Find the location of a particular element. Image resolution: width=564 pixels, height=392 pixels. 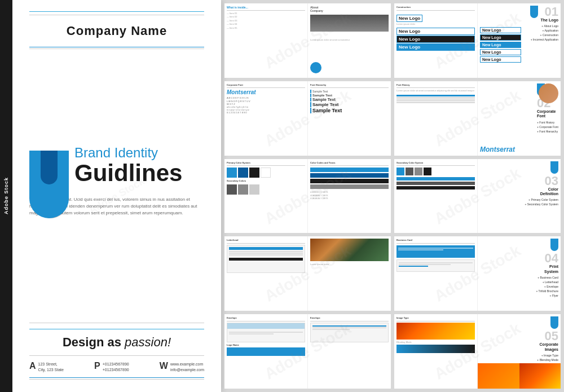

color-white is located at coordinates (266, 173).